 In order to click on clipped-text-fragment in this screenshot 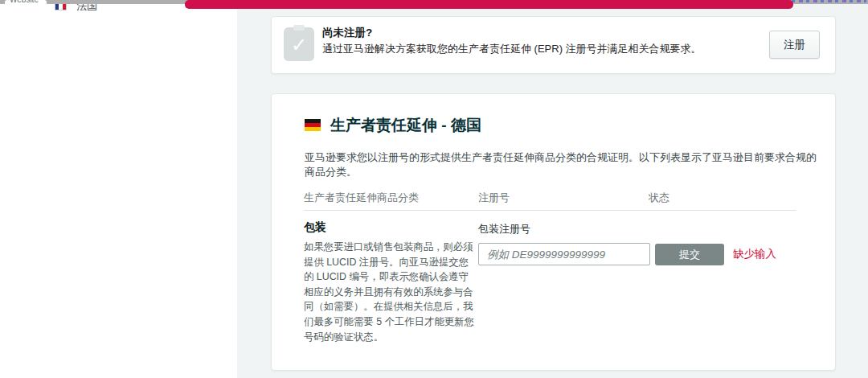, I will do `click(825, 2)`.